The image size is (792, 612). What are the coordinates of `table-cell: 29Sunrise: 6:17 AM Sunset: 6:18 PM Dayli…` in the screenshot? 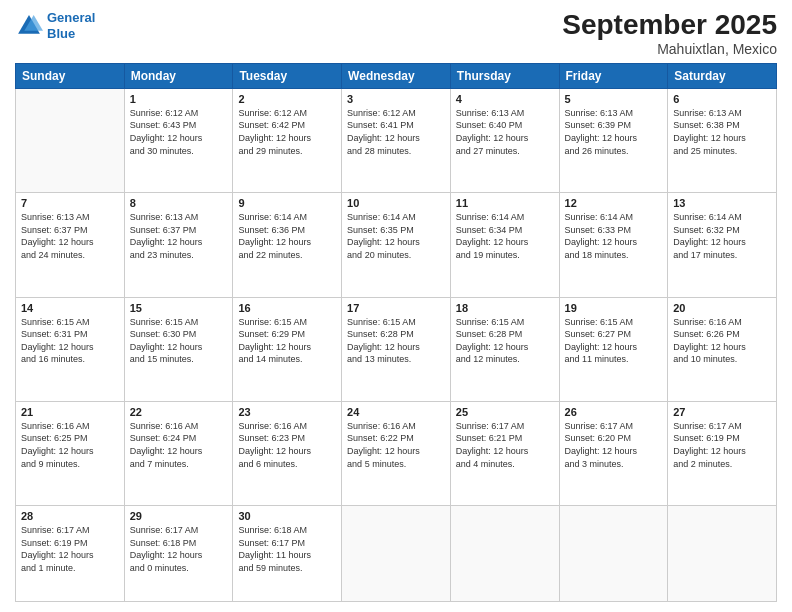 It's located at (178, 554).